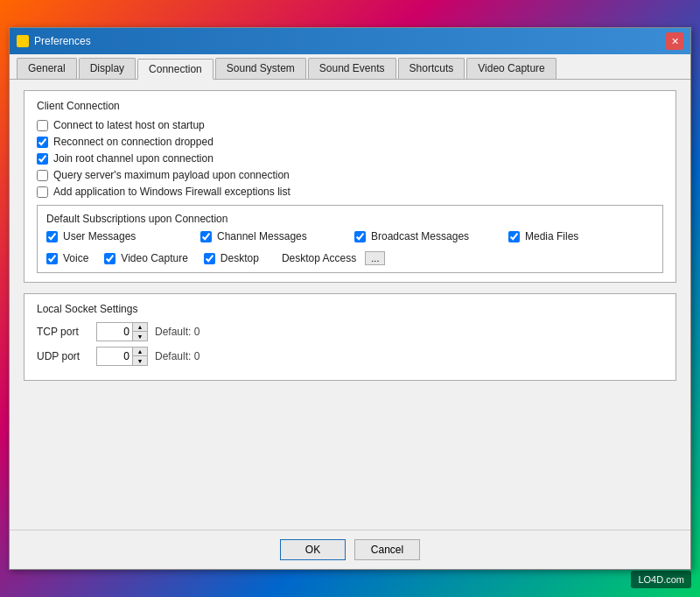  I want to click on udp-port-label: UDP port, so click(63, 356).